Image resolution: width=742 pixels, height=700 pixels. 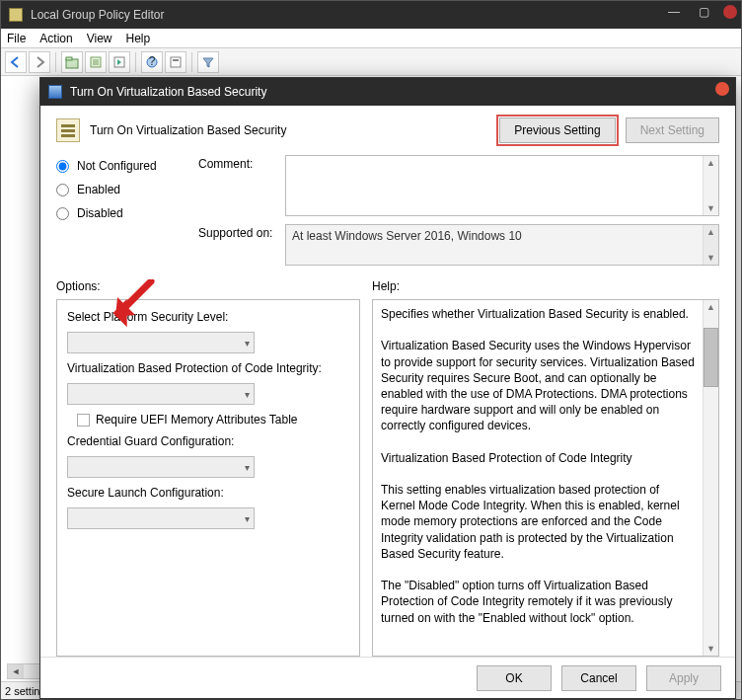 What do you see at coordinates (684, 678) in the screenshot?
I see `apply-button: Apply` at bounding box center [684, 678].